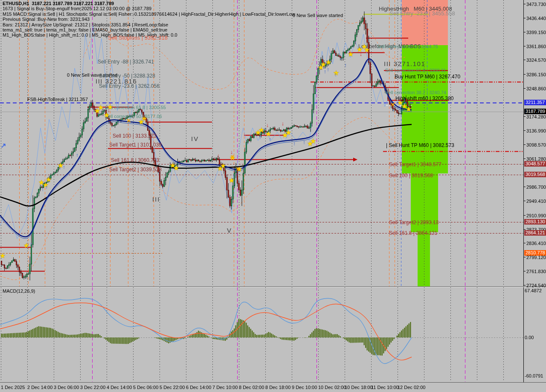 The width and height of the screenshot is (546, 392). Describe the element at coordinates (146, 387) in the screenshot. I see `time-axis-label: 5 Dec 06:00` at that location.